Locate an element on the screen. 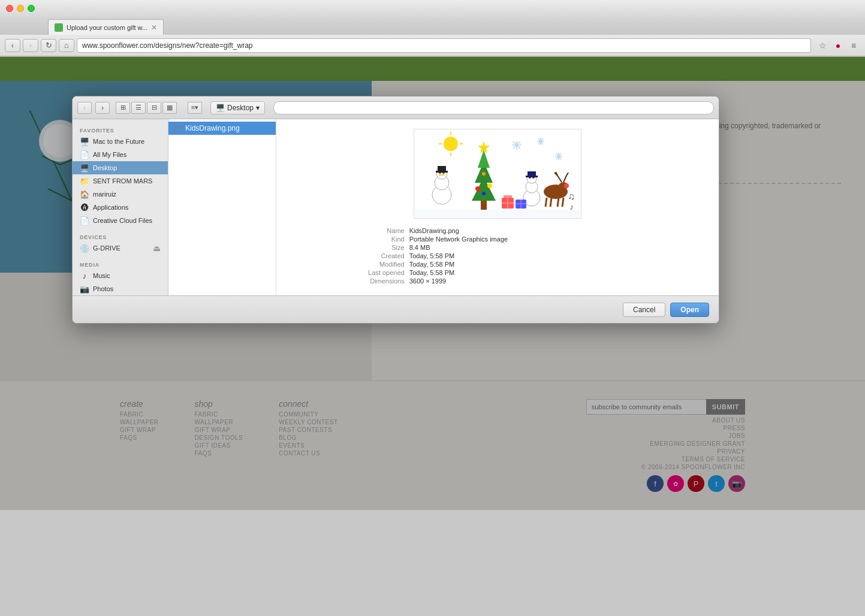 This screenshot has height=616, width=865. open-button: Open is located at coordinates (689, 310).